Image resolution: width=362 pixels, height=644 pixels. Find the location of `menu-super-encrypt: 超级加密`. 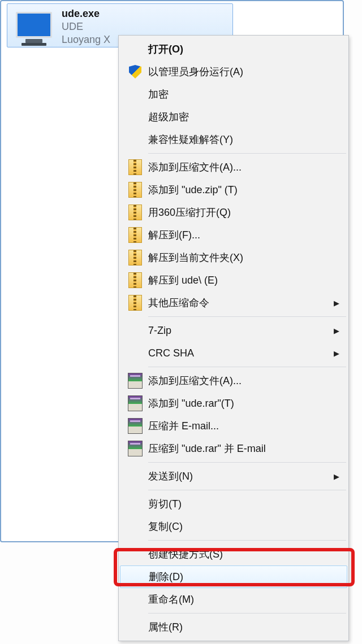

menu-super-encrypt: 超级加密 is located at coordinates (234, 117).